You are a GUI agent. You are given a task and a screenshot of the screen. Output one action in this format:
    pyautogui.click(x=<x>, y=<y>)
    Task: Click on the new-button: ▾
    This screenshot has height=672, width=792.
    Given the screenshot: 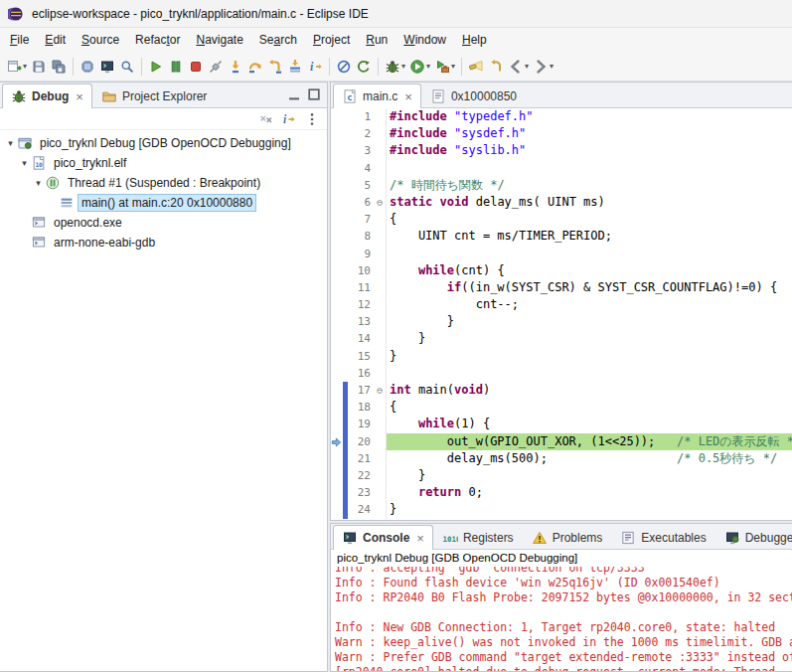 What is the action you would take?
    pyautogui.click(x=16, y=67)
    